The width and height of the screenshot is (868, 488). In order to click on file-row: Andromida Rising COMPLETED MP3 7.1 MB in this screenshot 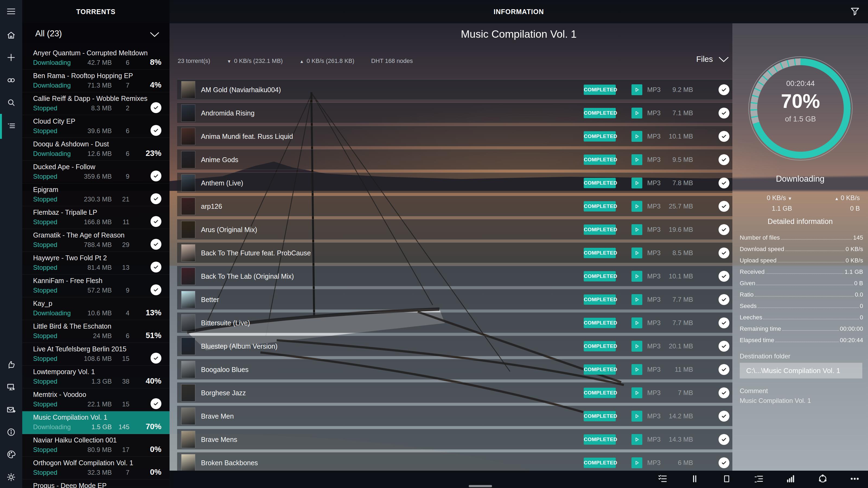, I will do `click(455, 112)`.